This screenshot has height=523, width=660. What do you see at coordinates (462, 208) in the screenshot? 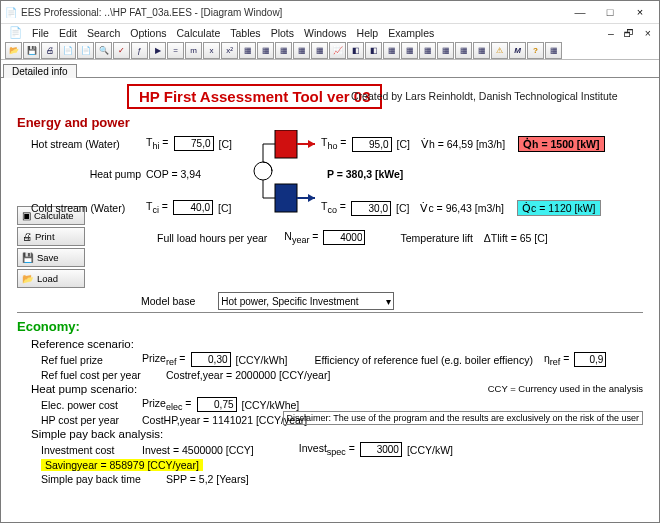
I see `Vc-value: V̇c = 96,43 [m3/h]` at bounding box center [462, 208].